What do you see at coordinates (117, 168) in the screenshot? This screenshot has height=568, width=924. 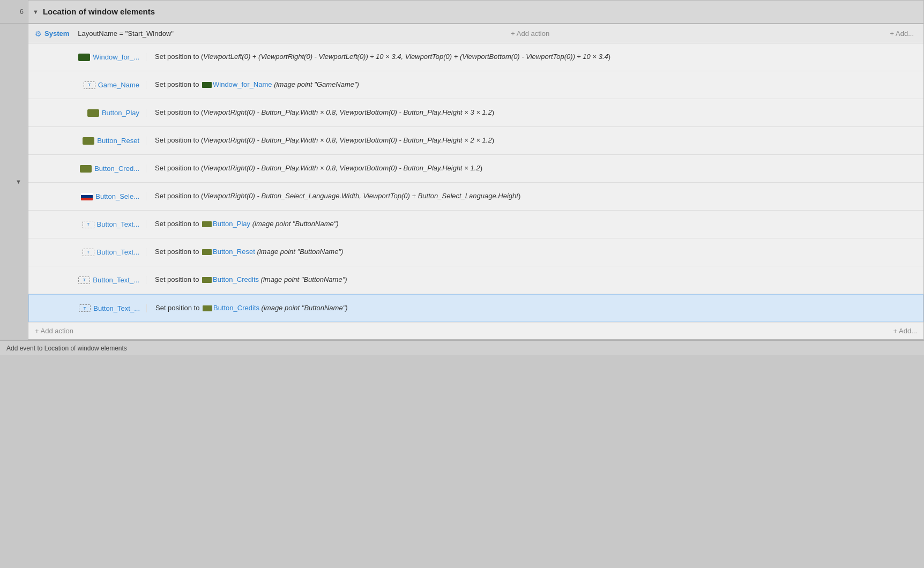 I see `object-name: Button_Cred...` at bounding box center [117, 168].